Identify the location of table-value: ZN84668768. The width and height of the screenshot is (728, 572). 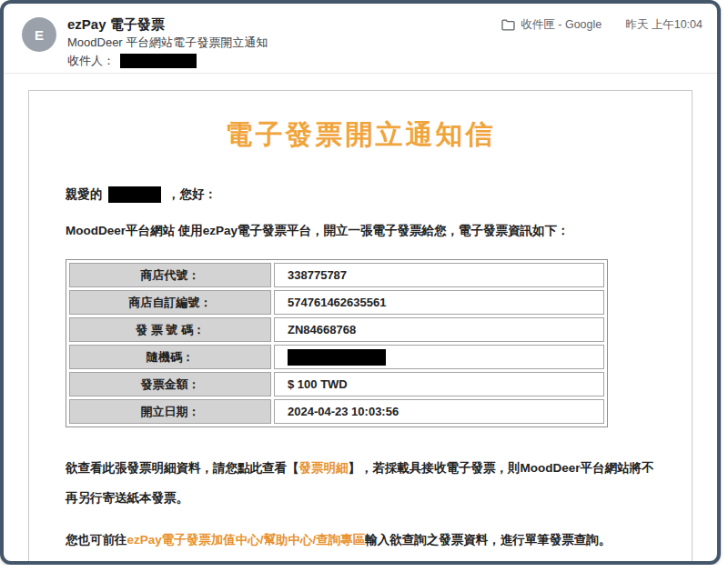
(439, 329).